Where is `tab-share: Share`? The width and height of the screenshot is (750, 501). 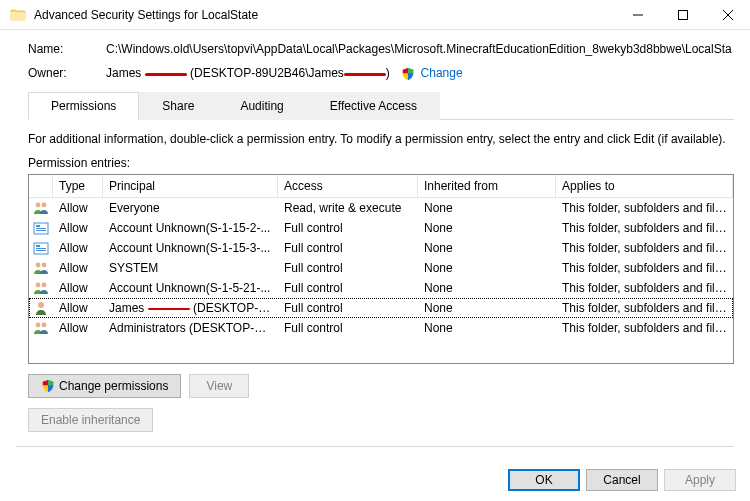
tab-share: Share is located at coordinates (178, 106).